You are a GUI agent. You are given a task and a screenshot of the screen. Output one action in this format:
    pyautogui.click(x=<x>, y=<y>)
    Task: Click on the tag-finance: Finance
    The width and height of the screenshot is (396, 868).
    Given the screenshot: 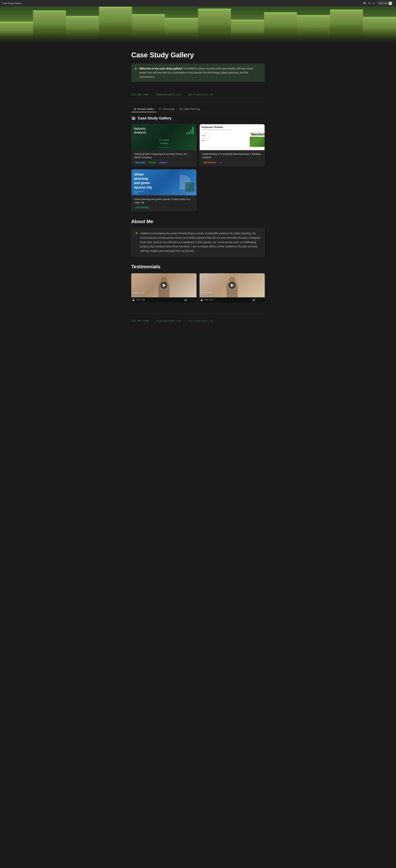 What is the action you would take?
    pyautogui.click(x=152, y=162)
    